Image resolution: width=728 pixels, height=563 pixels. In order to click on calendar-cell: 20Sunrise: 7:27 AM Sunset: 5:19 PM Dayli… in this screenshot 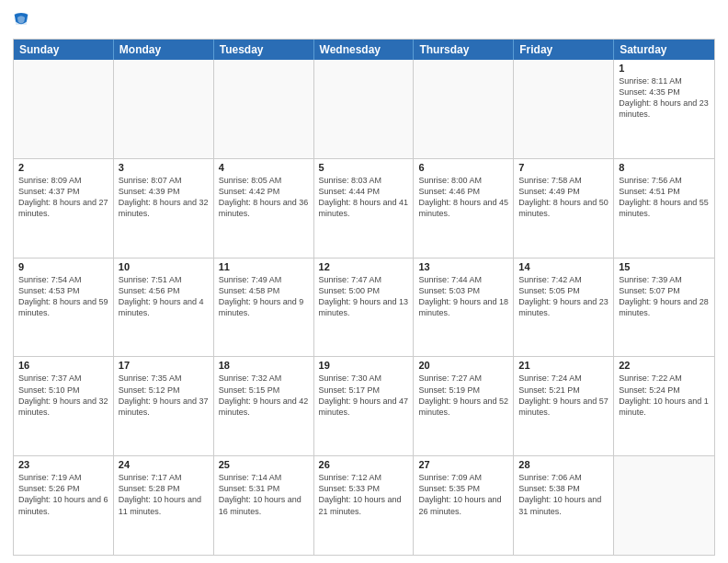, I will do `click(463, 407)`.